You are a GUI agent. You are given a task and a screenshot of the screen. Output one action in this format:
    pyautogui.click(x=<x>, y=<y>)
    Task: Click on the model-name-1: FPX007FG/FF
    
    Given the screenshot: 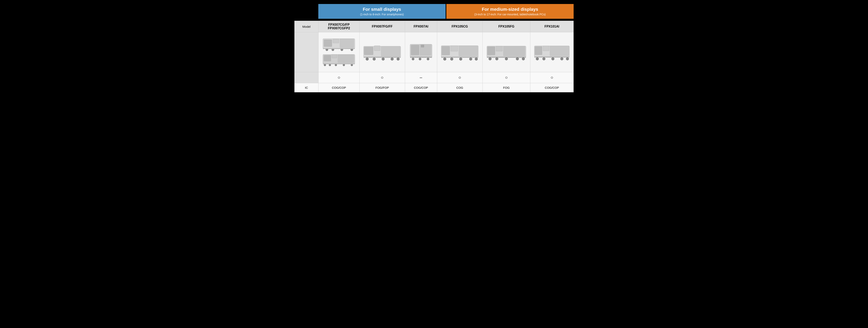 What is the action you would take?
    pyautogui.click(x=382, y=26)
    